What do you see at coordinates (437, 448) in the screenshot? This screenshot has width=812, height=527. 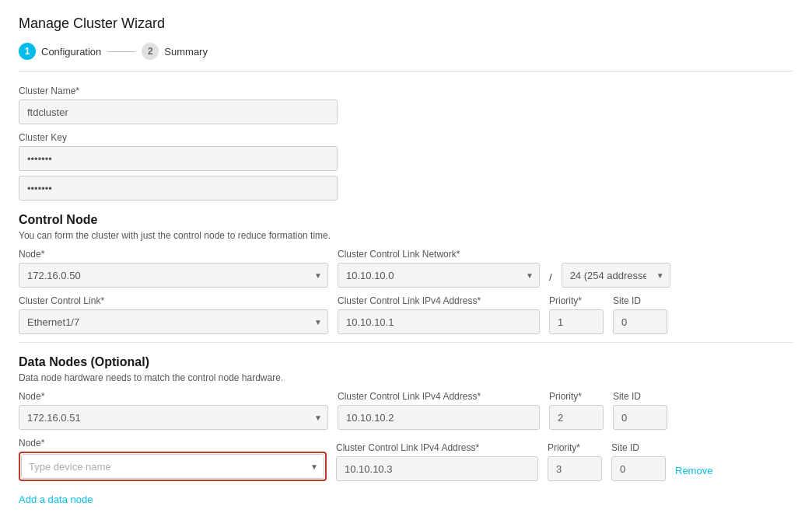 I see `dn2-ccl-ipv4-label: Cluster Control Link IPv4 Address*` at bounding box center [437, 448].